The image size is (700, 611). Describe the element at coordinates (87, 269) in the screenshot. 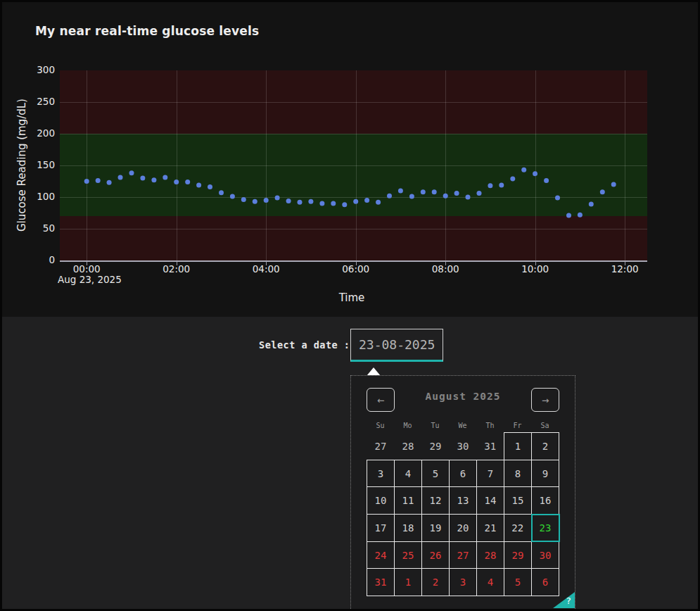

I see `x-tick-label: 00:00` at that location.